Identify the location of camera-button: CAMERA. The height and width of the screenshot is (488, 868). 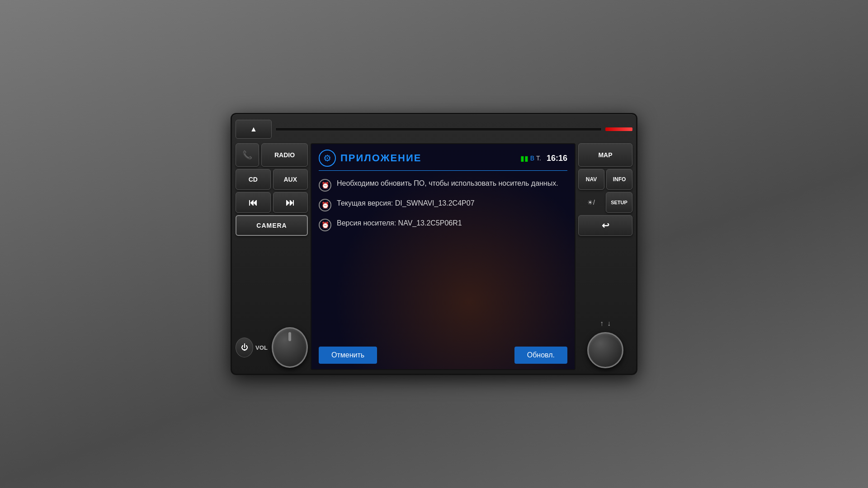
(272, 225).